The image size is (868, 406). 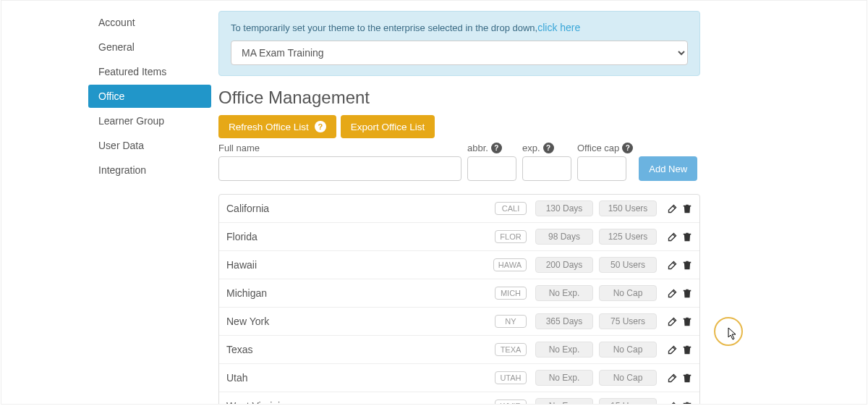 I want to click on office-name: Michigan, so click(x=360, y=293).